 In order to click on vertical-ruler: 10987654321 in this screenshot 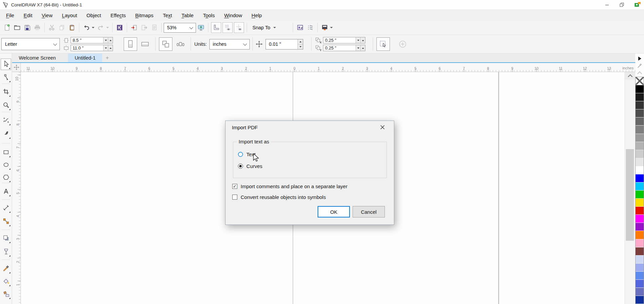, I will do `click(16, 188)`.